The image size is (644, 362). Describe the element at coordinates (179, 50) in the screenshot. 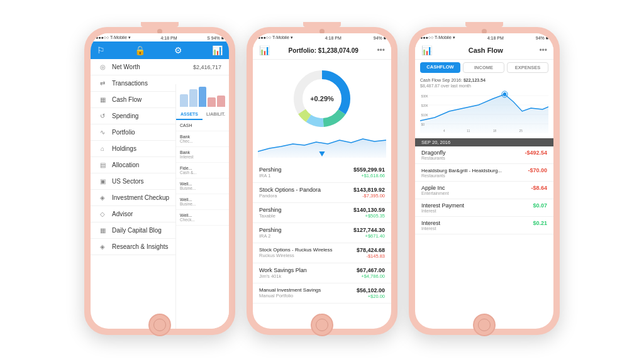

I see `gear-icon: ⚙` at that location.